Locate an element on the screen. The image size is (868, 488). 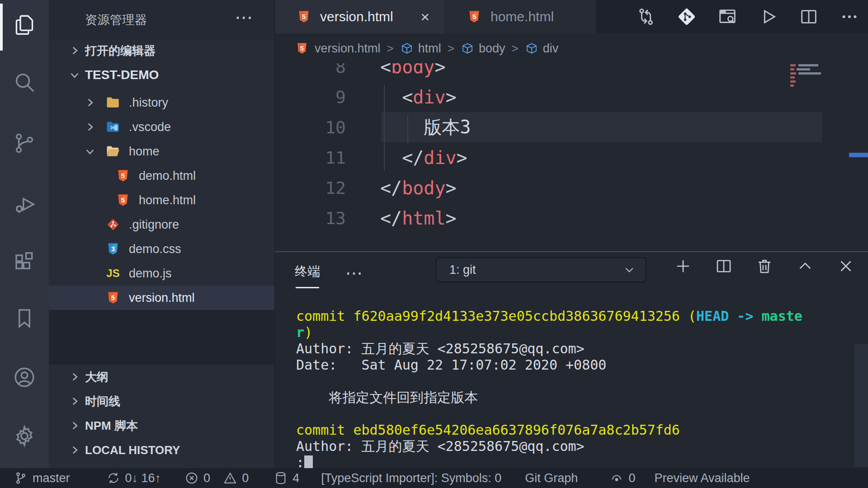
activity-settings-button is located at coordinates (24, 436).